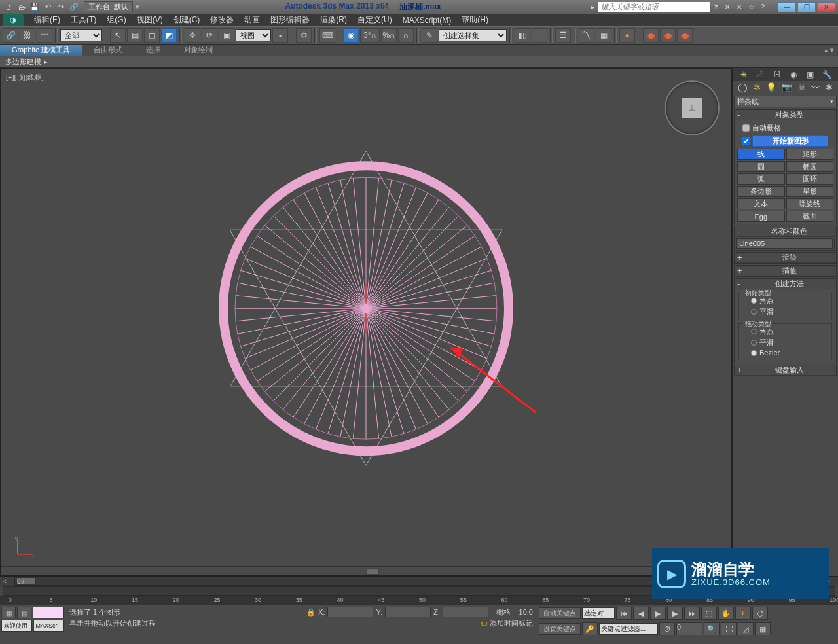 The width and height of the screenshot is (838, 644). What do you see at coordinates (835, 243) in the screenshot?
I see `object-color-swatch` at bounding box center [835, 243].